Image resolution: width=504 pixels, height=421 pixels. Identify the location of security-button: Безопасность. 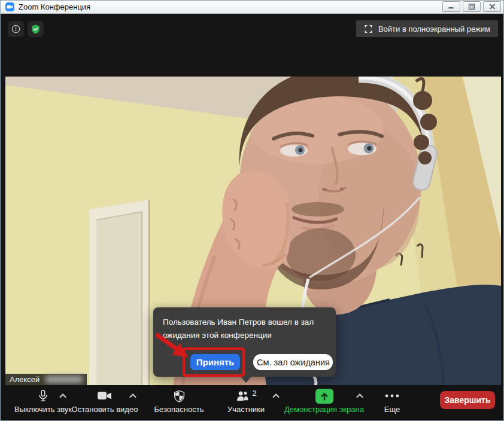
(179, 401).